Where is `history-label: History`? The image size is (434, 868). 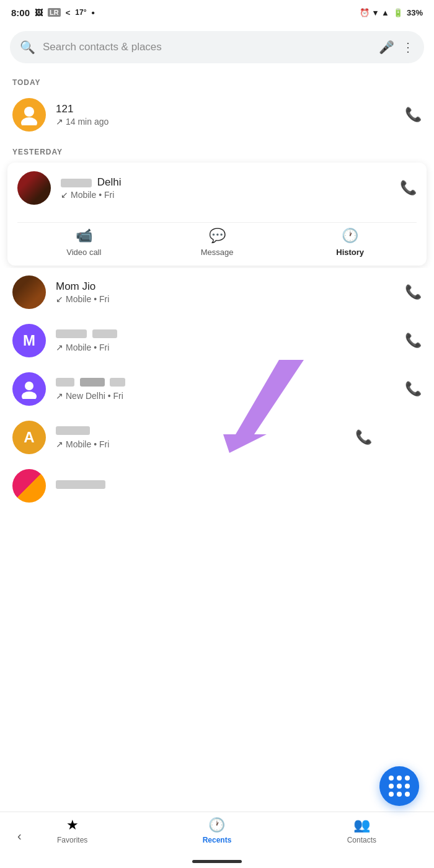
history-label: History is located at coordinates (350, 252).